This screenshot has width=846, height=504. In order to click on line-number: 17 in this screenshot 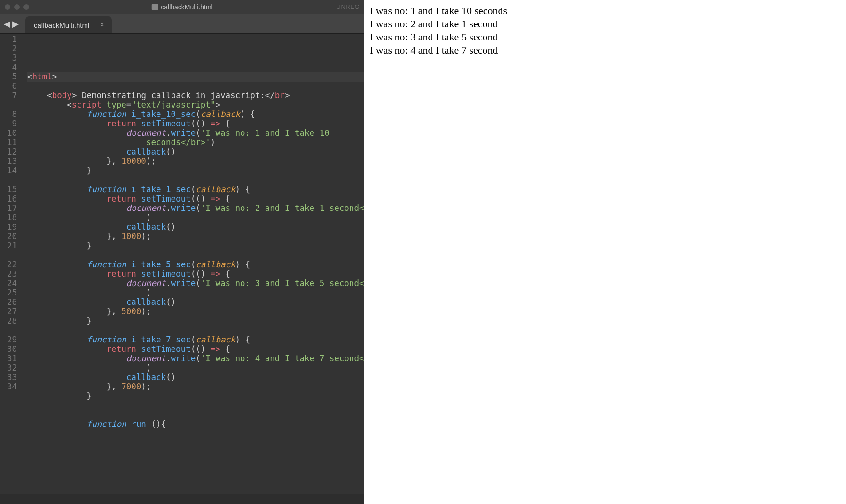, I will do `click(8, 209)`.